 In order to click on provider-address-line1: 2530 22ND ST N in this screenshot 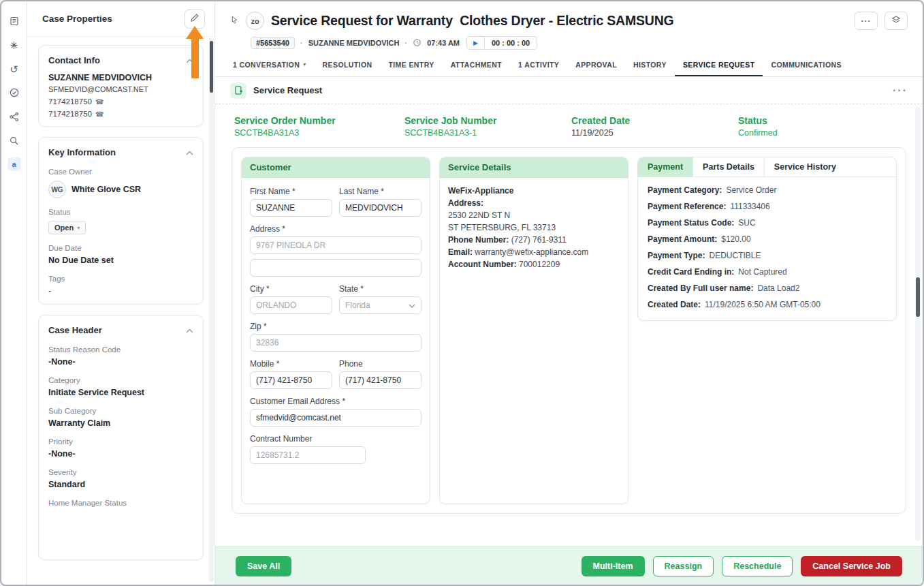, I will do `click(534, 215)`.